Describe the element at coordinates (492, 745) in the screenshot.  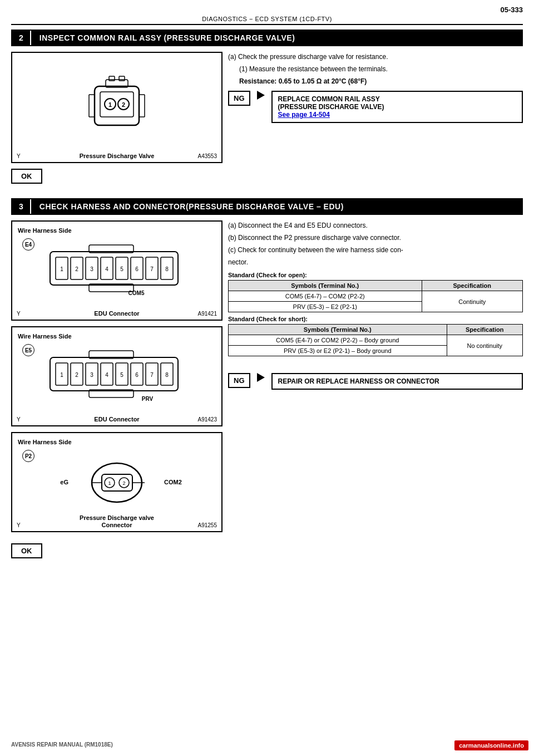
I see `watermark: carmanualsonline.info` at that location.